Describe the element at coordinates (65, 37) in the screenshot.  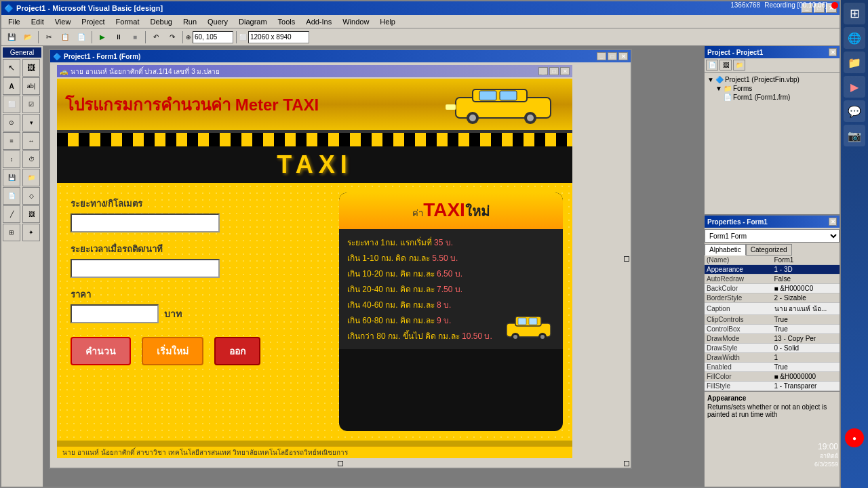
I see `toolbar-copy-btn: 📋` at that location.